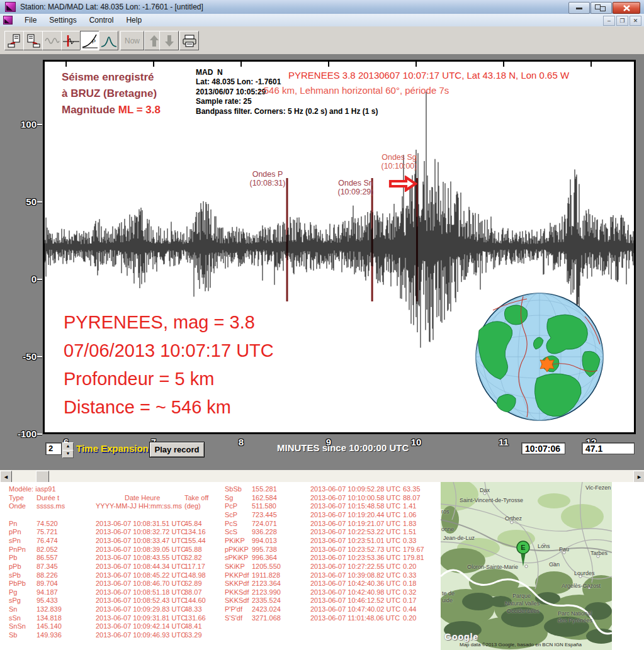 The width and height of the screenshot is (644, 650). What do you see at coordinates (526, 566) in the screenshot?
I see `location-map: E DaxSaint-Vincent-de-TyrosseVic-Fezenro…` at bounding box center [526, 566].